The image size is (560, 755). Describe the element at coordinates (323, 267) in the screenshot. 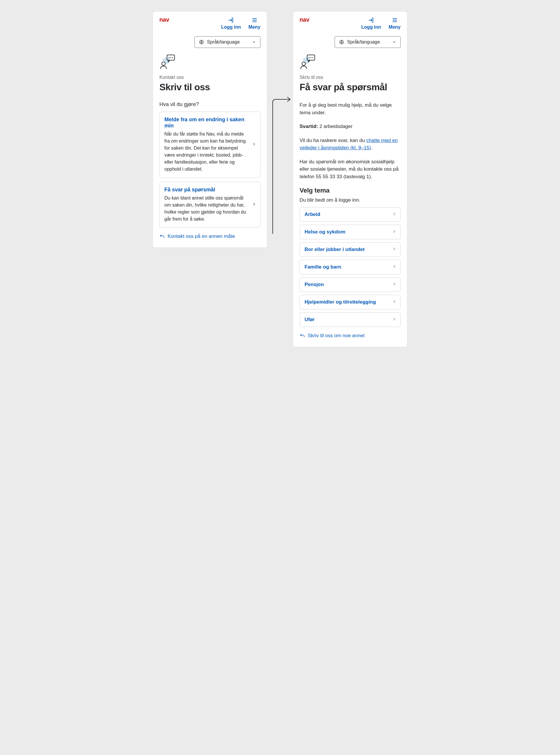

I see `topic-label: Familie og barn` at that location.